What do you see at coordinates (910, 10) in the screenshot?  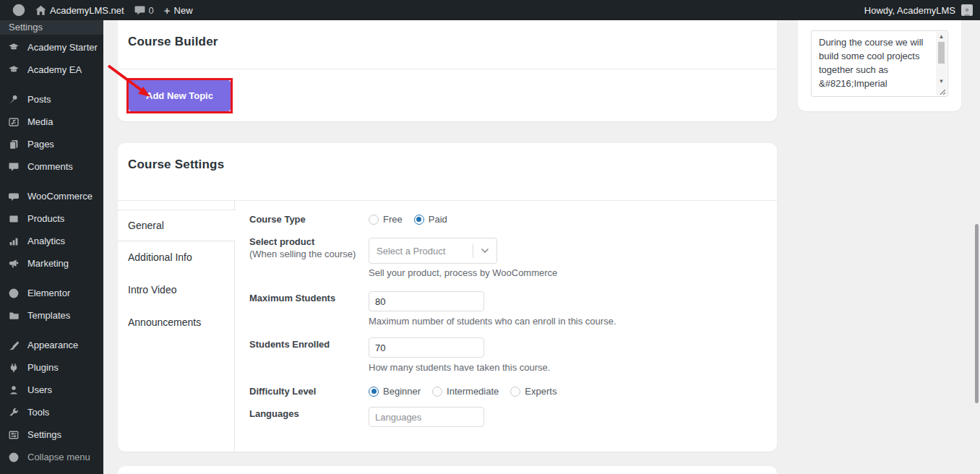 I see `howdy-account-menu: Howdy, AcademyLMS` at bounding box center [910, 10].